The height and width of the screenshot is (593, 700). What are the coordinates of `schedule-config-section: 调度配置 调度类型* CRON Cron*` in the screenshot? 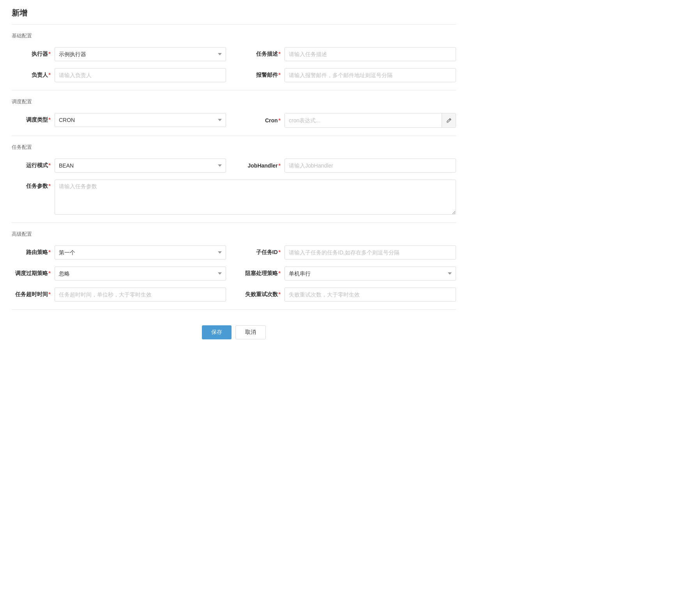 It's located at (234, 113).